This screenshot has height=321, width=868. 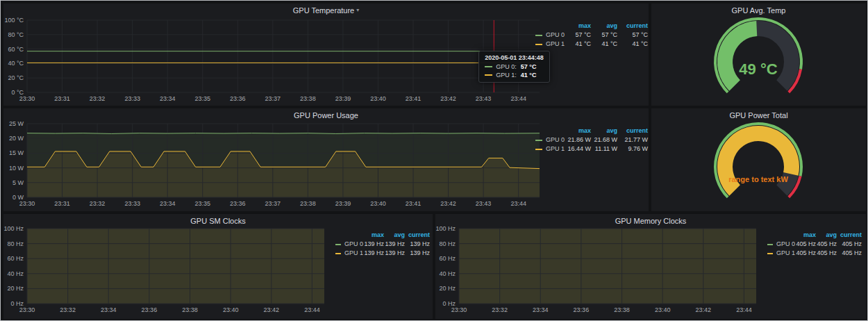 I want to click on gauge-value-text: 49 °C, so click(x=758, y=69).